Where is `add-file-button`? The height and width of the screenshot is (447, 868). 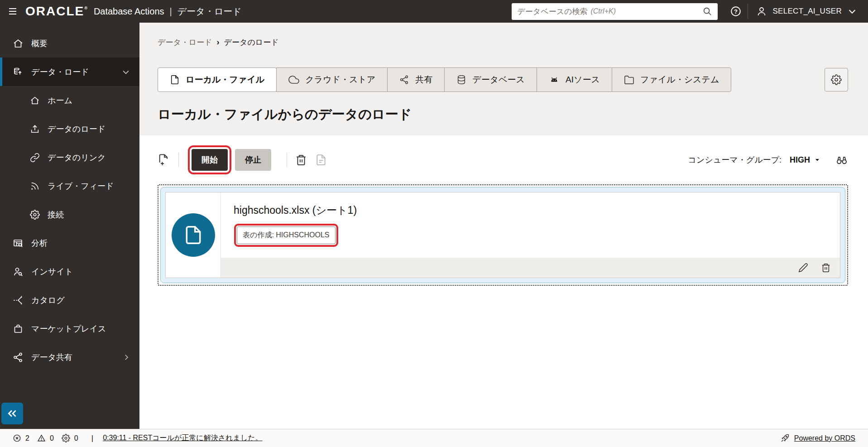
add-file-button is located at coordinates (164, 160).